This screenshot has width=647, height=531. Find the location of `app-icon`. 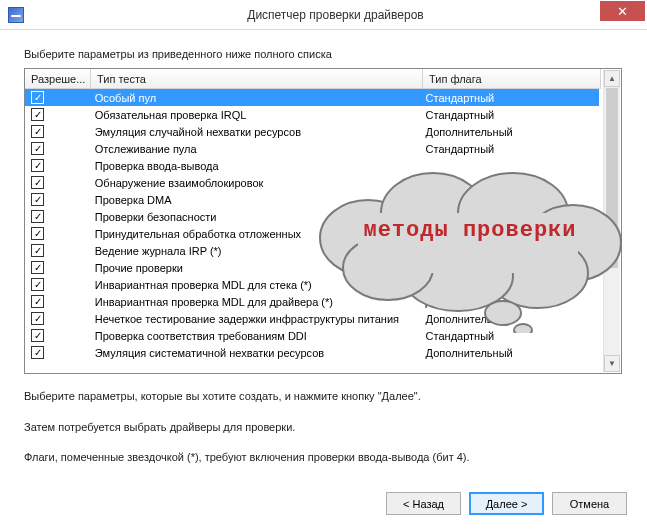

app-icon is located at coordinates (16, 15).